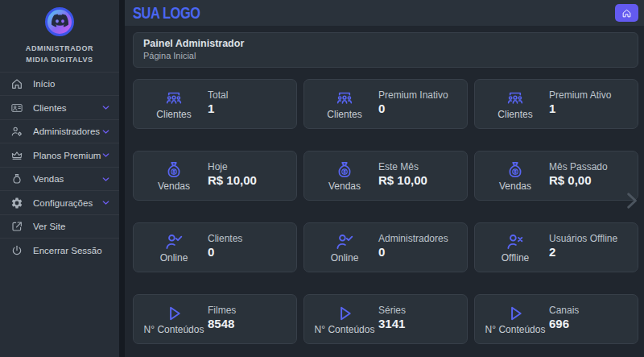  I want to click on stat-card-title: Séries, so click(392, 310).